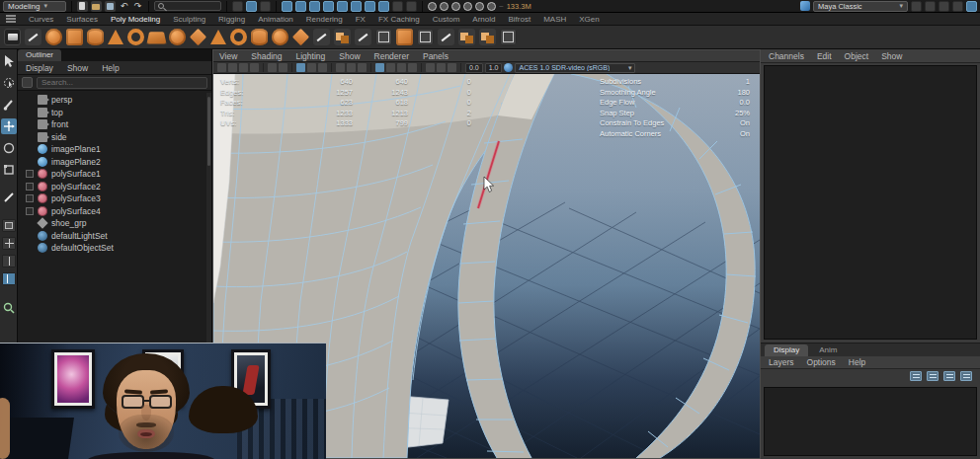 This screenshot has width=980, height=459. I want to click on highlight-selection-icon, so click(411, 6).